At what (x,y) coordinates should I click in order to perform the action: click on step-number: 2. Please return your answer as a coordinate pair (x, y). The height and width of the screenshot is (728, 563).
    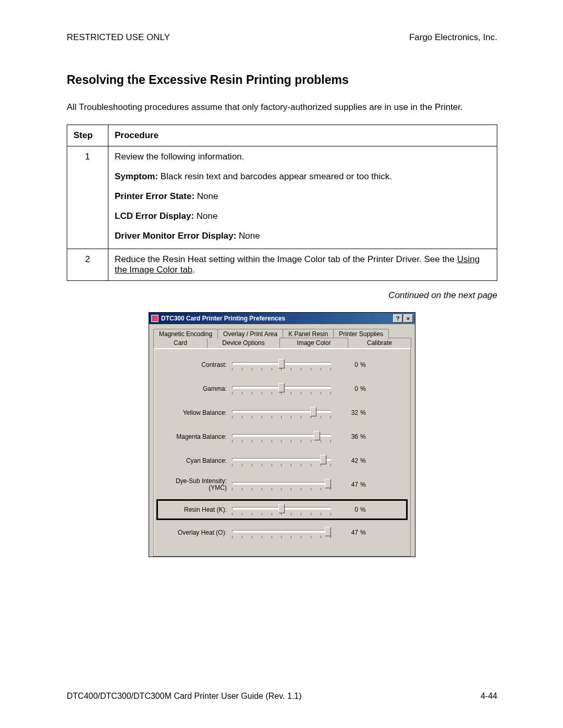
    Looking at the image, I should click on (88, 265).